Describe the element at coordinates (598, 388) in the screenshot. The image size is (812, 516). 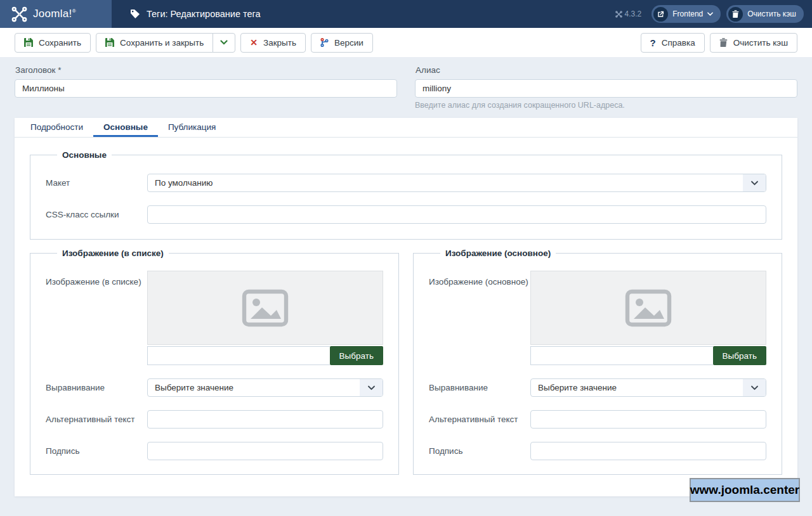
I see `image-main-align-row: Выравнивание Выберите значение` at that location.